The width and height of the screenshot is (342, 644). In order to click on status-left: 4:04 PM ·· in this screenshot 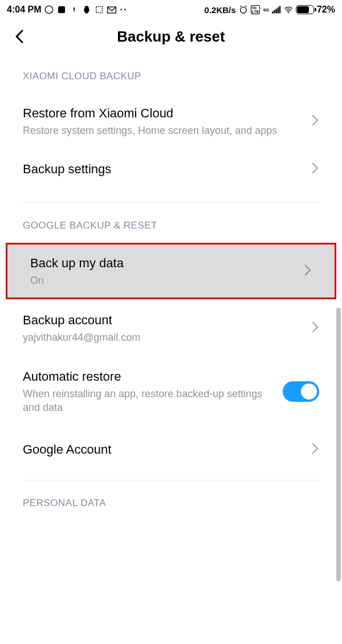, I will do `click(67, 10)`.